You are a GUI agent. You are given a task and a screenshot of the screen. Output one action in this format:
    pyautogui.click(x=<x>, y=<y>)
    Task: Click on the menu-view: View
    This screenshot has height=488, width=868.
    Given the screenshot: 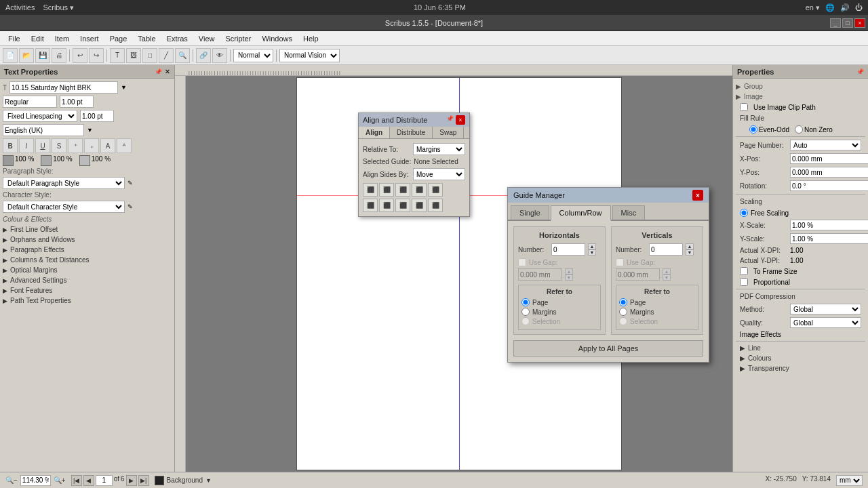 What is the action you would take?
    pyautogui.click(x=207, y=39)
    